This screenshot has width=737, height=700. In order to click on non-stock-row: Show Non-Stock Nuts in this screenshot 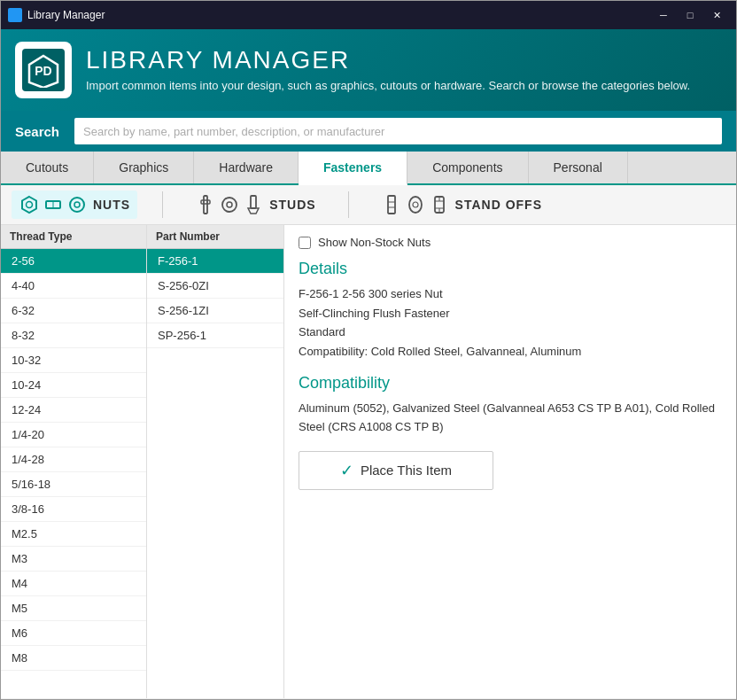, I will do `click(510, 243)`.